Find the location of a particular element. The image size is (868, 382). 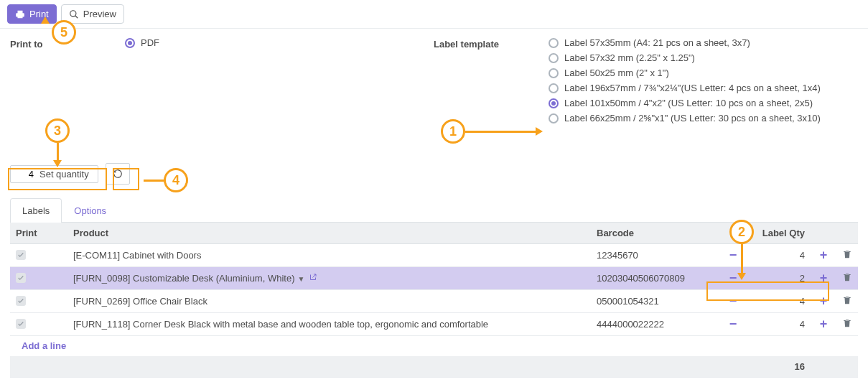

barcode-cell: 12345670 is located at coordinates (655, 256).